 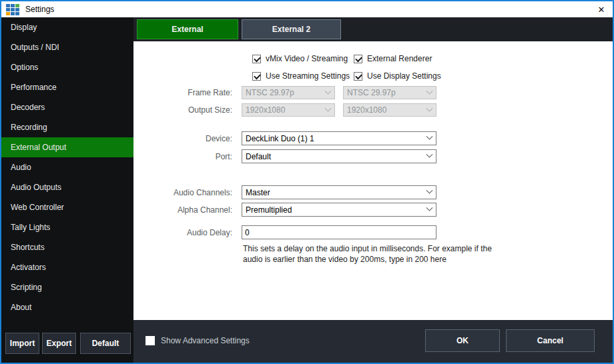 What do you see at coordinates (358, 59) in the screenshot?
I see `external-renderer-checkbox` at bounding box center [358, 59].